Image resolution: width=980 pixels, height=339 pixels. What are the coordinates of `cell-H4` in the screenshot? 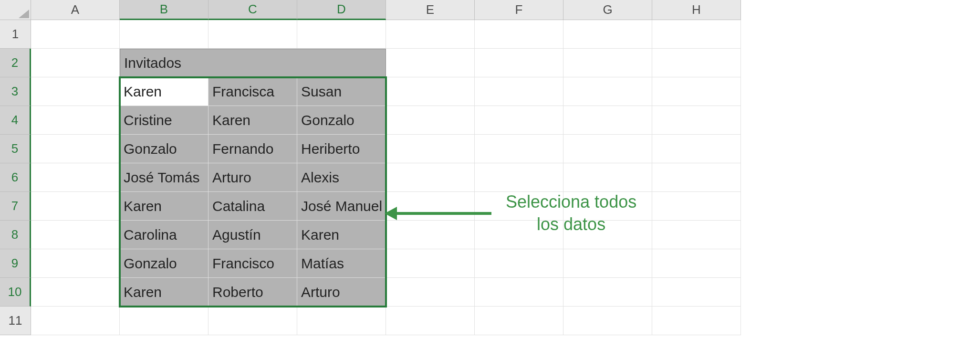 It's located at (697, 120).